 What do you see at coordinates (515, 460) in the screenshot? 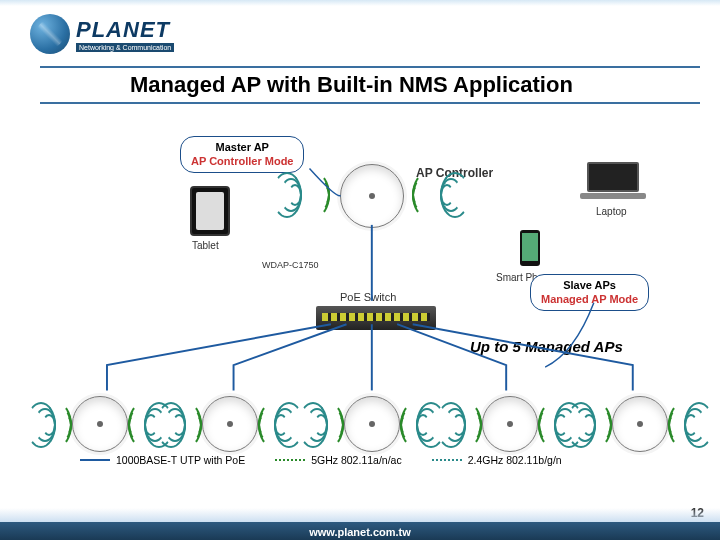
I see `legend-24ghz-text: 2.4GHz 802.11b/g/n` at bounding box center [515, 460].